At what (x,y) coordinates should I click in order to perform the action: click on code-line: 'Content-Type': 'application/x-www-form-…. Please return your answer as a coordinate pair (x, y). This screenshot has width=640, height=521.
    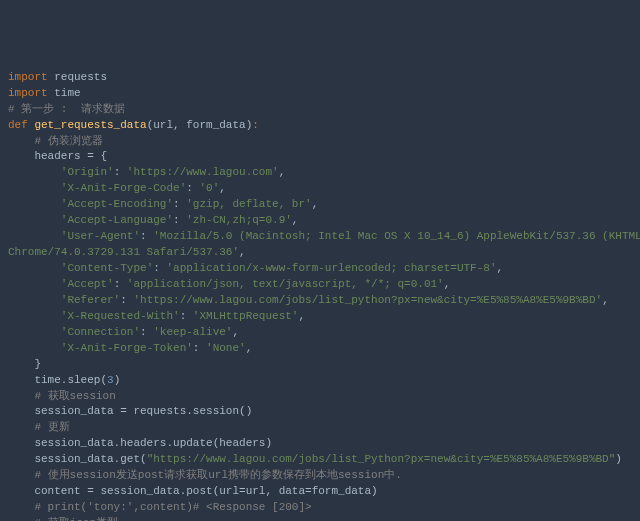
    Looking at the image, I should click on (320, 269).